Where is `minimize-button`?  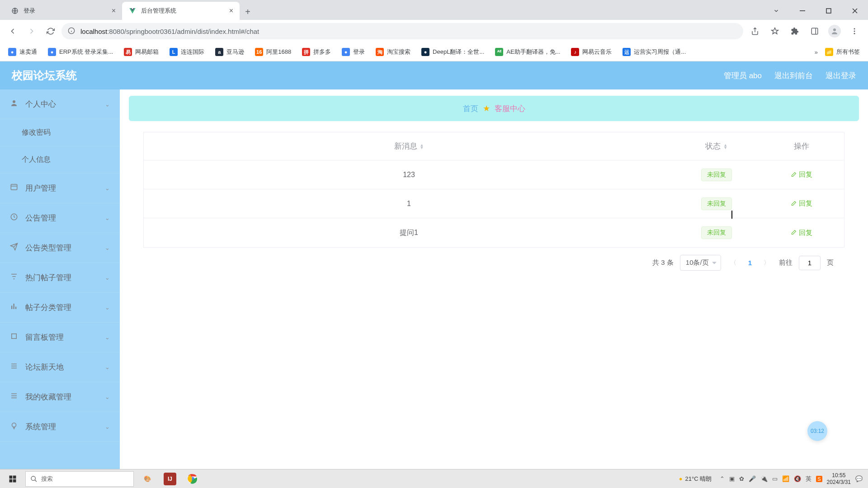
minimize-button is located at coordinates (802, 11).